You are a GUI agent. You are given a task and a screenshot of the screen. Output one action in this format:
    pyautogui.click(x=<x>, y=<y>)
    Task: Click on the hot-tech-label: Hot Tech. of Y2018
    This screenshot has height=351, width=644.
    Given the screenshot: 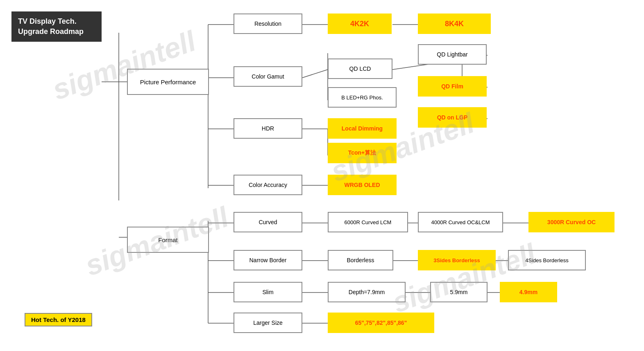 What is the action you would take?
    pyautogui.click(x=58, y=320)
    